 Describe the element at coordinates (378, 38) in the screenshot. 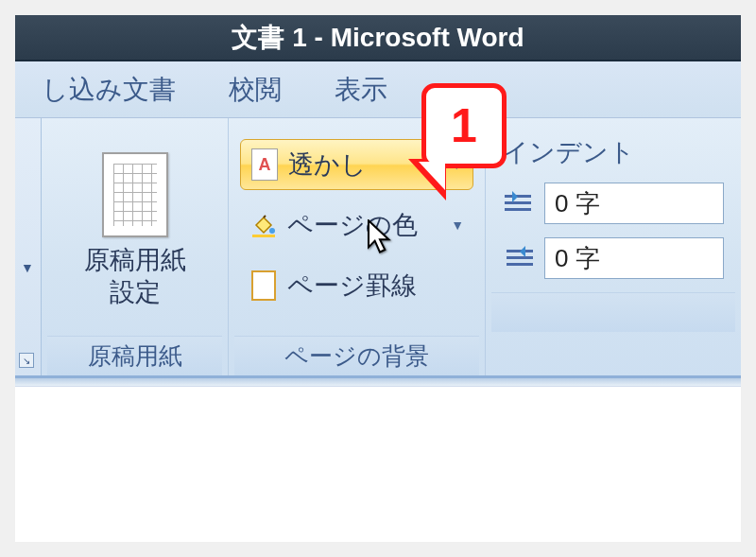

I see `title-bar: 文書 1 - Microsoft Word` at that location.